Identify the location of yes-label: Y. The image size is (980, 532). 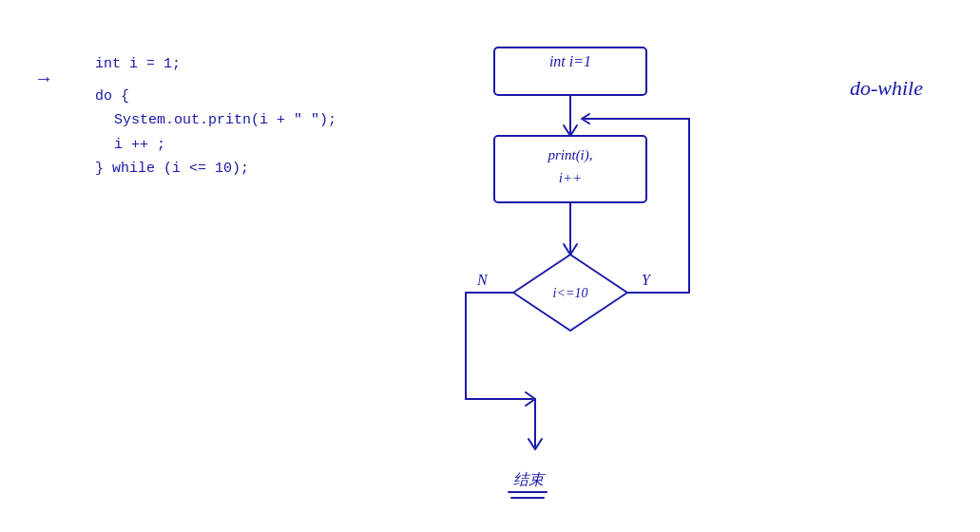
(646, 279).